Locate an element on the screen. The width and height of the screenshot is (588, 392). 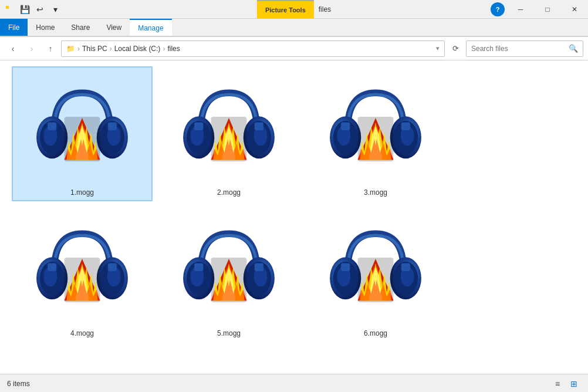
path-localdisk: Local Disk (C:) is located at coordinates (137, 49).